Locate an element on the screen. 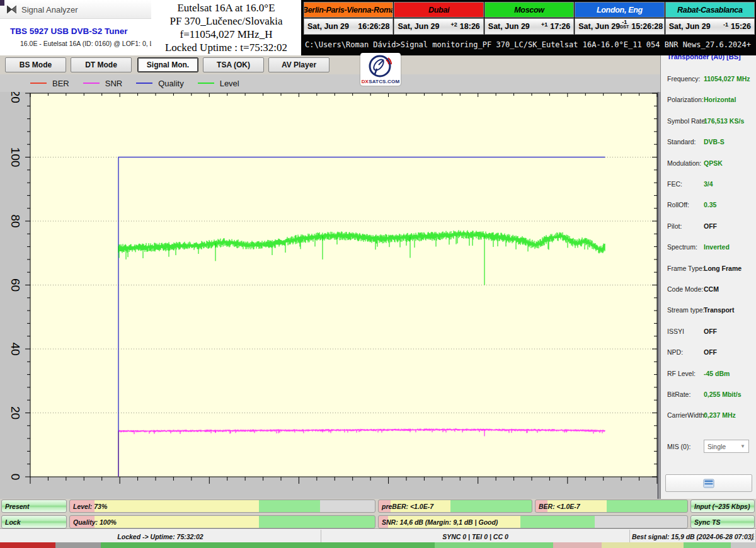  background-window-strip is located at coordinates (378, 545).